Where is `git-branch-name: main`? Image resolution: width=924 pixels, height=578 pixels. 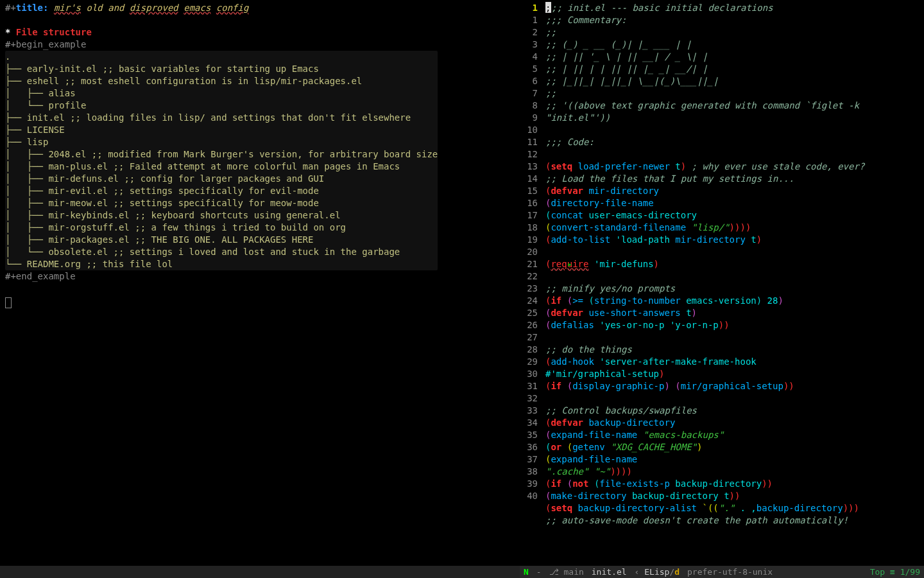
git-branch-name: main is located at coordinates (574, 572).